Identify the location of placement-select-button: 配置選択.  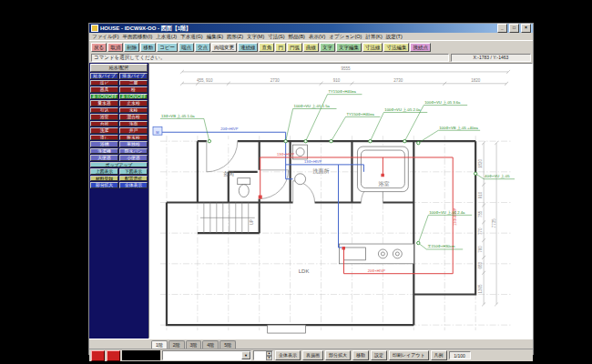
(133, 178).